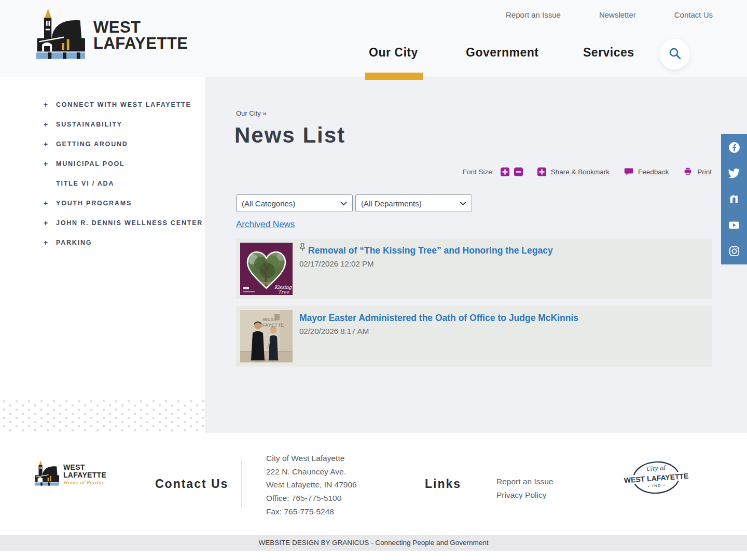 The height and width of the screenshot is (560, 747). I want to click on report-an-issue-link: Report an Issue, so click(533, 15).